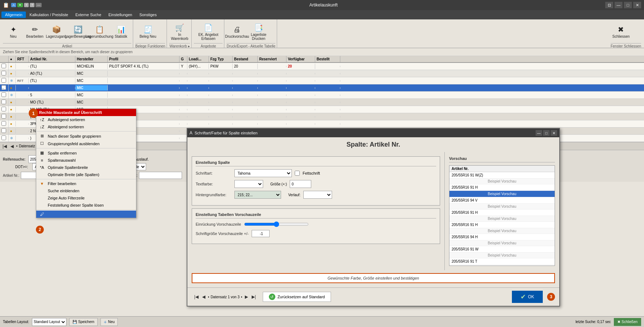  Describe the element at coordinates (328, 59) in the screenshot. I see `th-bestellt: Bestellt` at that location.